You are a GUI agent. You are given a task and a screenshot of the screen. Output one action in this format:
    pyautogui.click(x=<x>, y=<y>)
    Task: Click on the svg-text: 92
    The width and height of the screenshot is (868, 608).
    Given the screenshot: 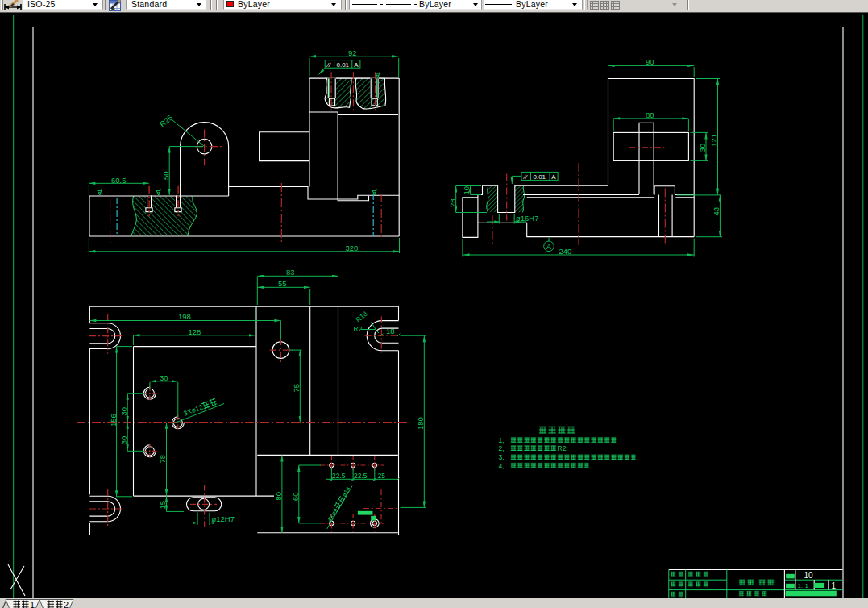 What is the action you would take?
    pyautogui.click(x=353, y=53)
    